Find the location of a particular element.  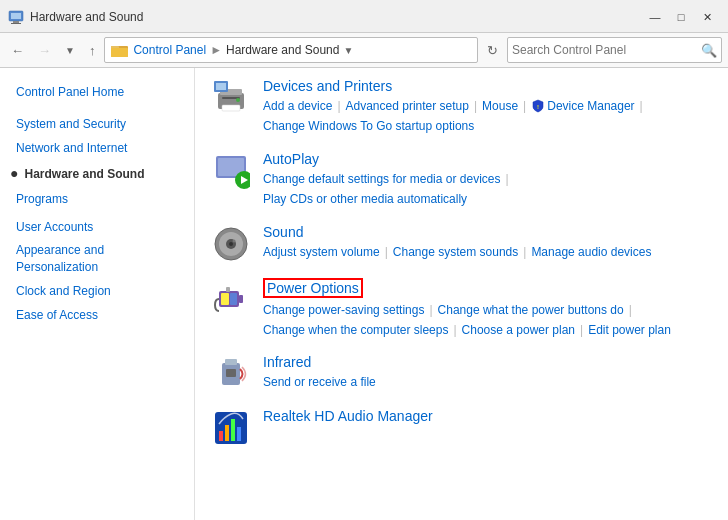

adjust-volume-link: Adjust system volume is located at coordinates (322, 252).